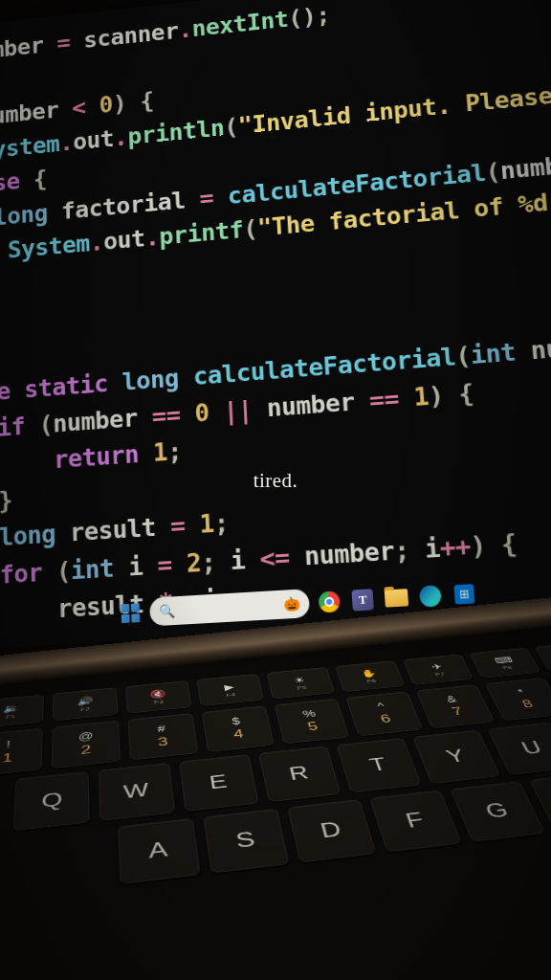 The height and width of the screenshot is (980, 551). I want to click on taskbar-search: 🔍 🎃, so click(230, 607).